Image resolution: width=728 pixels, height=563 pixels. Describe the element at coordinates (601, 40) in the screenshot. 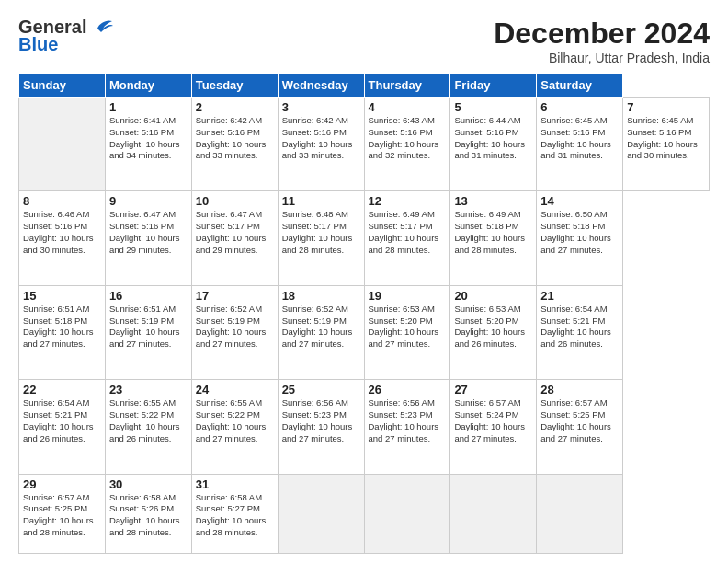

I see `title-block: December 2024 Bilhaur, Uttar Pradesh, In…` at that location.